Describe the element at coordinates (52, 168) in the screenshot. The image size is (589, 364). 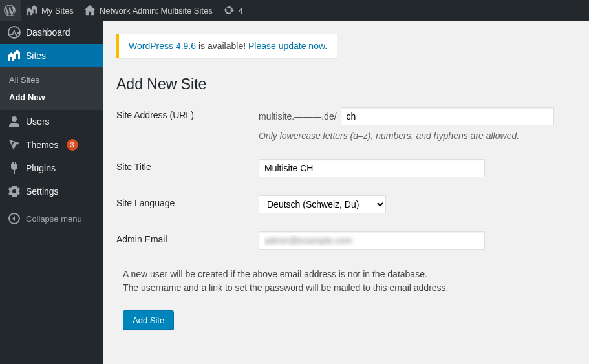
I see `menu-plugins: Plugins` at that location.